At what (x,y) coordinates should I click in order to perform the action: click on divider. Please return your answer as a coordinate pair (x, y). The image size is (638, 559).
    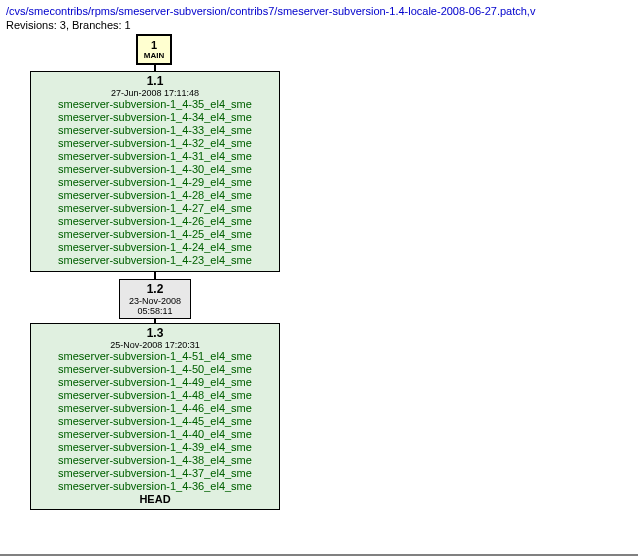
    Looking at the image, I should click on (319, 555).